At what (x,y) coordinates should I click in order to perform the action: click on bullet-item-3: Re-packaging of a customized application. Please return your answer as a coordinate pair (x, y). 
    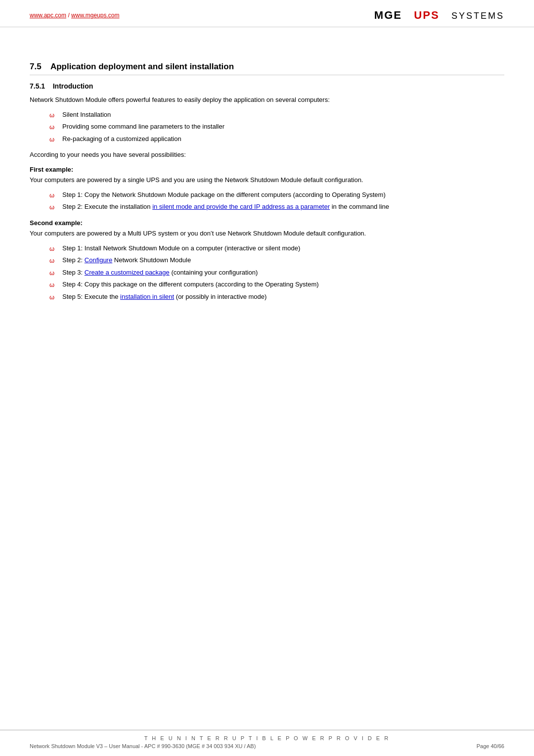
    Looking at the image, I should click on (283, 139).